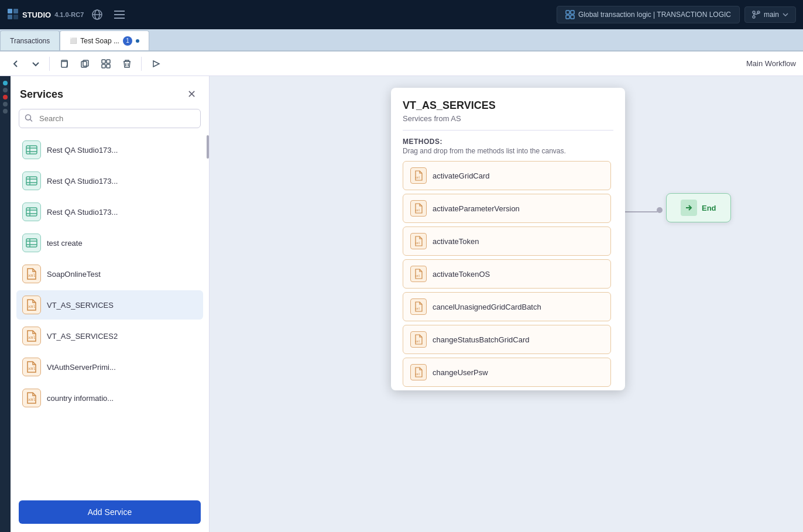  What do you see at coordinates (507, 241) in the screenshot?
I see `method-item: xml activateToken` at bounding box center [507, 241].